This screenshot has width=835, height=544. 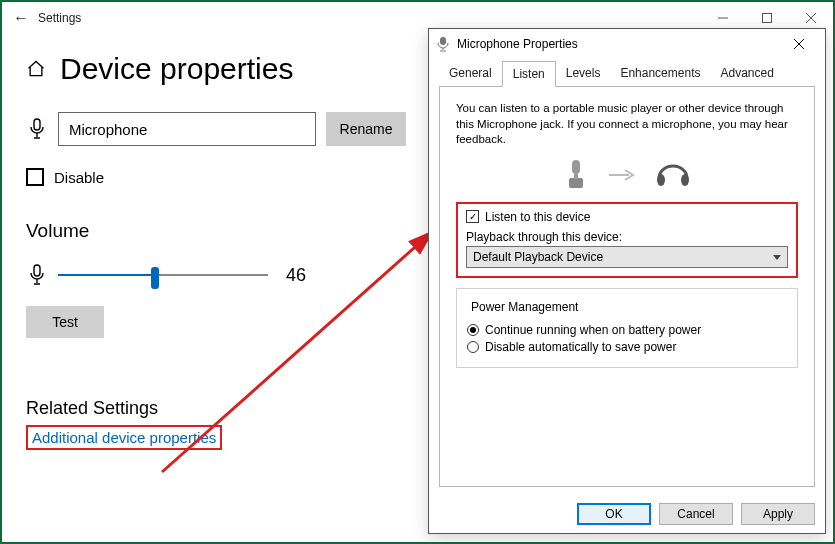 I want to click on device-diagram, so click(x=627, y=175).